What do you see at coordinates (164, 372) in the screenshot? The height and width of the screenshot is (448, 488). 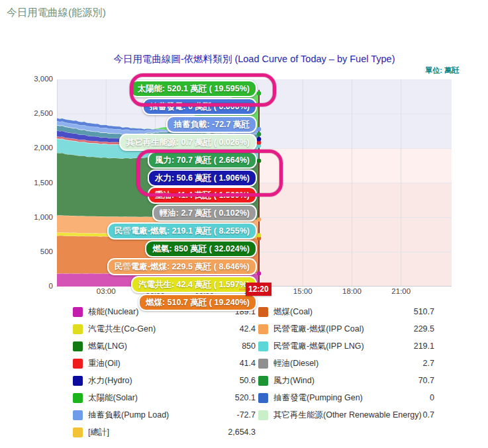 I see `legend-column-left: 核能(Nuclear)189.1汽電共生(Co-Gen)42.4燃氣(LNG)8…` at bounding box center [164, 372].